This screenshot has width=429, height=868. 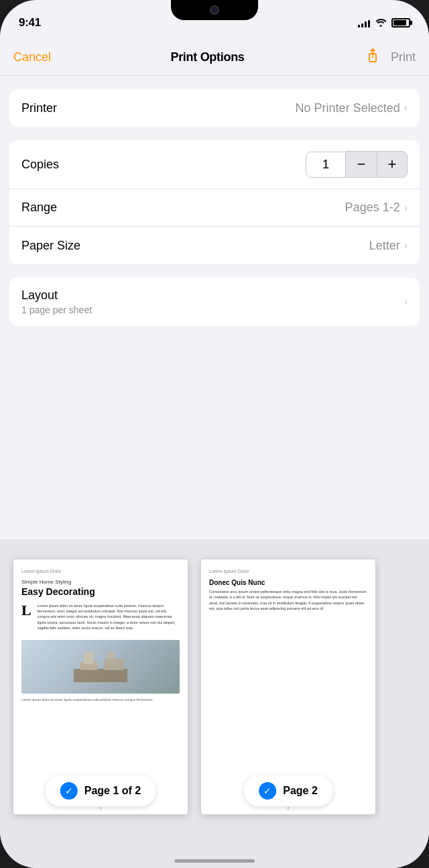 What do you see at coordinates (101, 700) in the screenshot?
I see `page1-caption: Lorem ipsum dolor sit amet, ligula suspe…` at bounding box center [101, 700].